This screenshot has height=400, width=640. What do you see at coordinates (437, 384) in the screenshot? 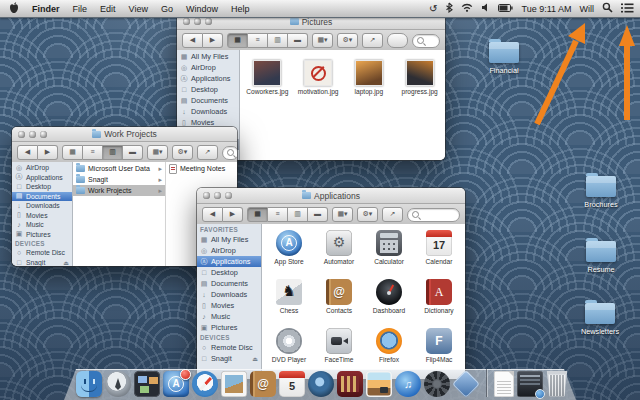
I see `dock-system-preferences-icon` at bounding box center [437, 384].